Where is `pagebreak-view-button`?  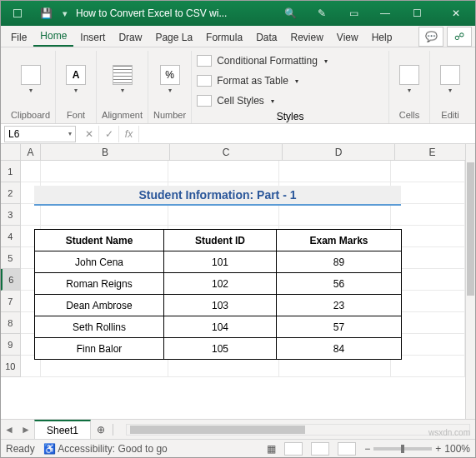
pagebreak-view-button is located at coordinates (347, 449).